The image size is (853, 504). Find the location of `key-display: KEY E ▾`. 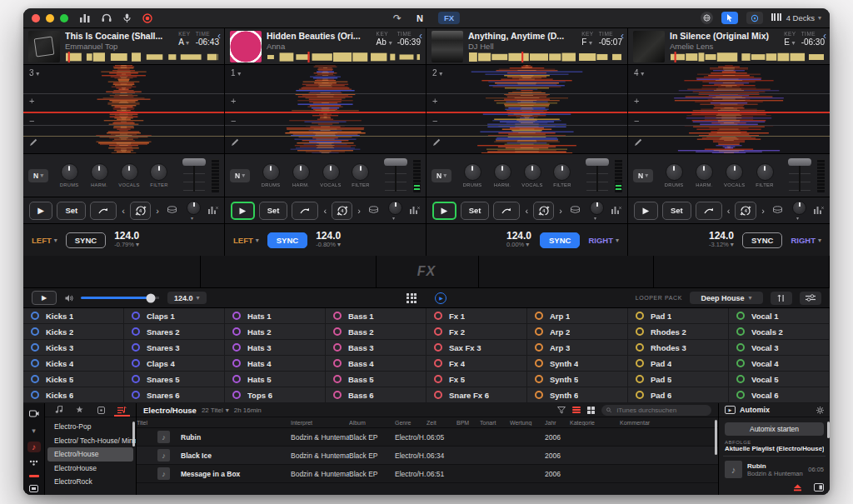

key-display: KEY E ▾ is located at coordinates (790, 42).